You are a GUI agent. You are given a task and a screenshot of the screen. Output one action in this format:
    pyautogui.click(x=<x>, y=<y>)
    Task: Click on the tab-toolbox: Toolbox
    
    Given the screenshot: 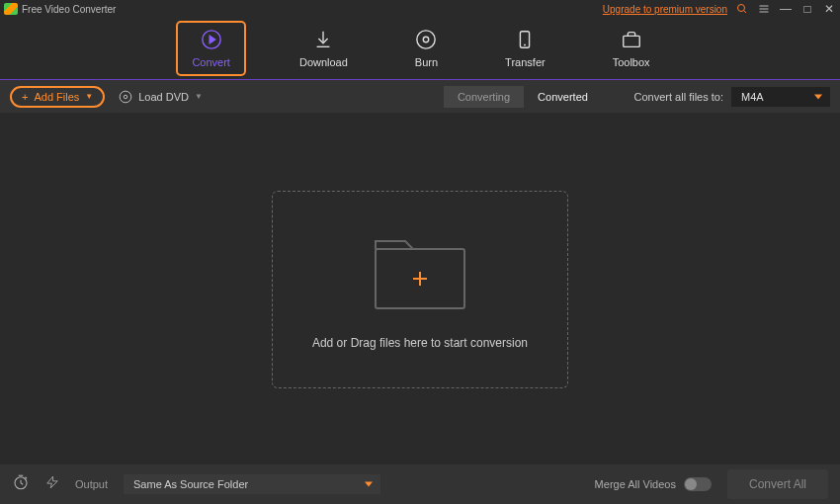 What is the action you would take?
    pyautogui.click(x=631, y=48)
    